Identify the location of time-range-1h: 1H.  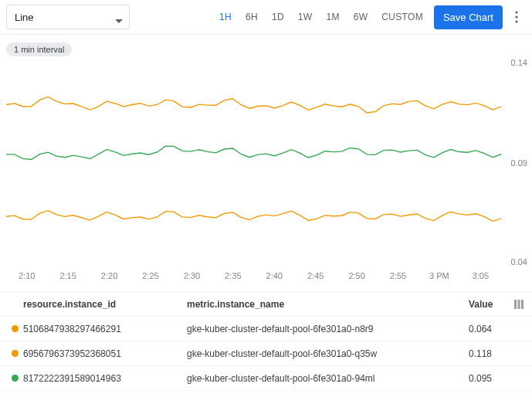
(225, 17).